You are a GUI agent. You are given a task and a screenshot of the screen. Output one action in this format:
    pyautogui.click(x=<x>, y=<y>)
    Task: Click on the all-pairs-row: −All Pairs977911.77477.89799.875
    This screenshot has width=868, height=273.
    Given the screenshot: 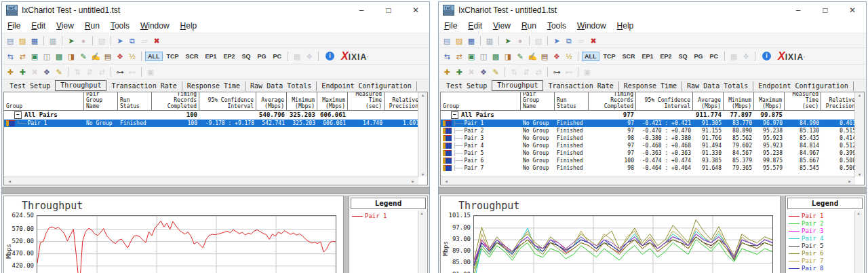 What is the action you would take?
    pyautogui.click(x=648, y=115)
    